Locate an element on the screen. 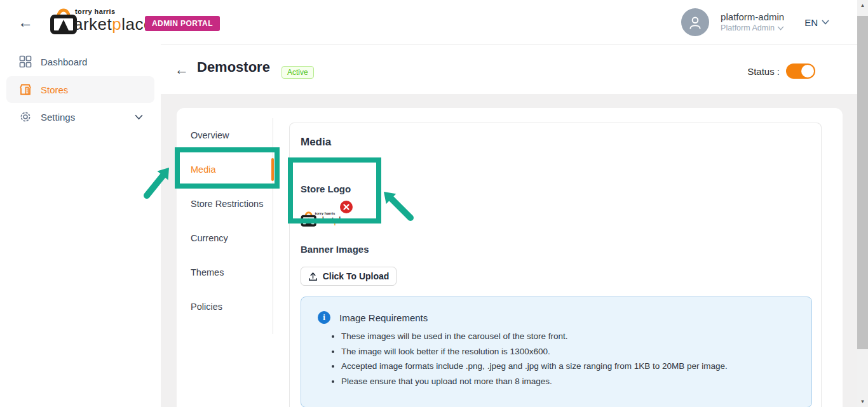 The height and width of the screenshot is (407, 868). scrollbar-up-icon: ▲ is located at coordinates (863, 5).